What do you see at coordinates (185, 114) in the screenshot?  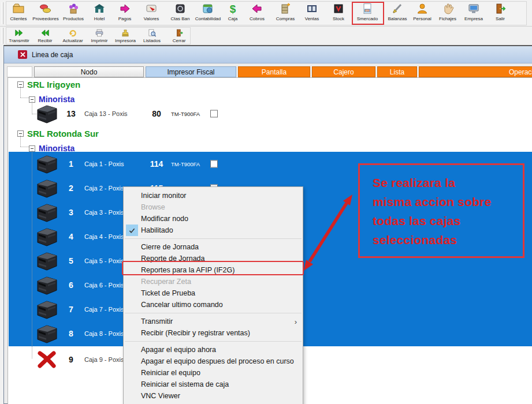 I see `printer-model: TM-T900FA` at bounding box center [185, 114].